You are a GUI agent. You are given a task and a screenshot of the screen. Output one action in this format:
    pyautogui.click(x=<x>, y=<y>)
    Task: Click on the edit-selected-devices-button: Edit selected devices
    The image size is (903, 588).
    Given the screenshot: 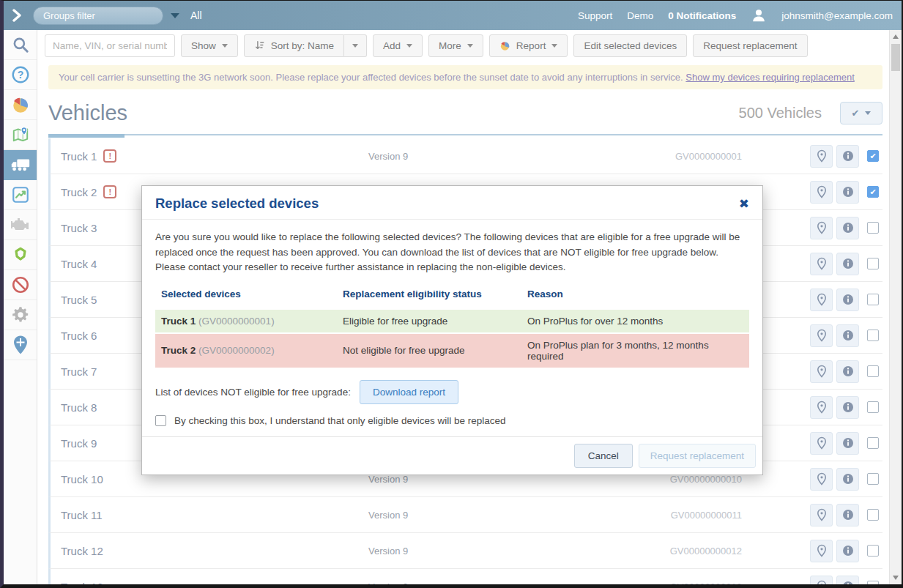 What is the action you would take?
    pyautogui.click(x=630, y=45)
    